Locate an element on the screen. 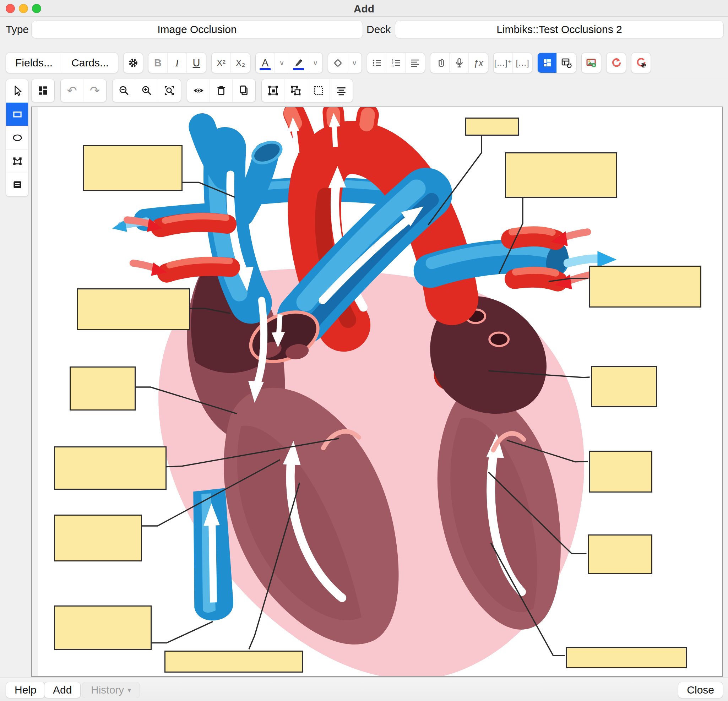 This screenshot has width=728, height=701. history-label: History is located at coordinates (108, 690).